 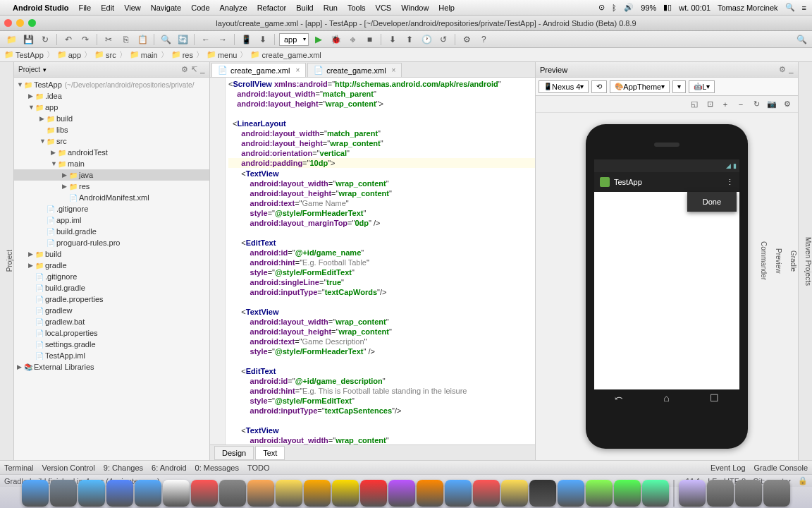 What do you see at coordinates (111, 333) in the screenshot?
I see `tree-item: 📄local.properties` at bounding box center [111, 333].